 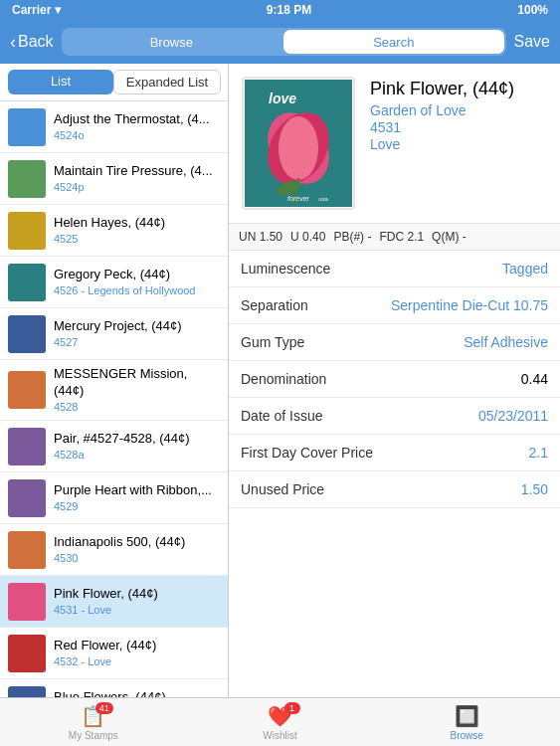 What do you see at coordinates (539, 453) in the screenshot?
I see `detail-value: 2.1` at bounding box center [539, 453].